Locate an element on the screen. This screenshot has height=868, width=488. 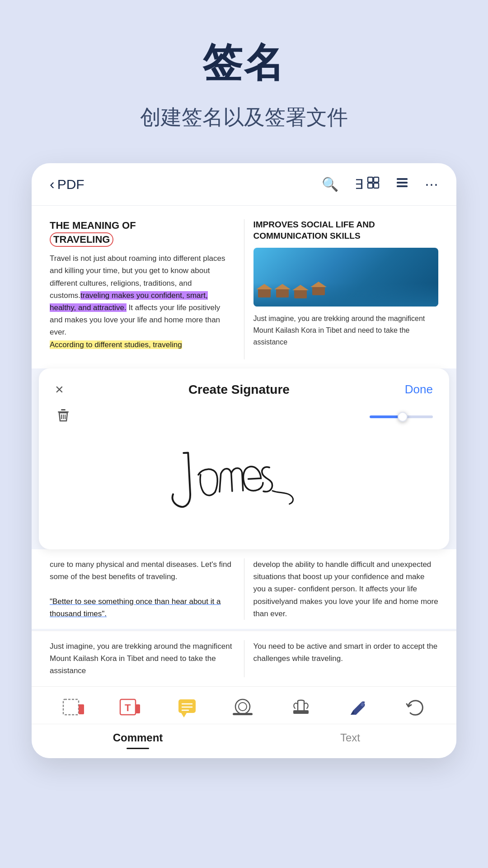
sig-title: Create Signature is located at coordinates (239, 390).